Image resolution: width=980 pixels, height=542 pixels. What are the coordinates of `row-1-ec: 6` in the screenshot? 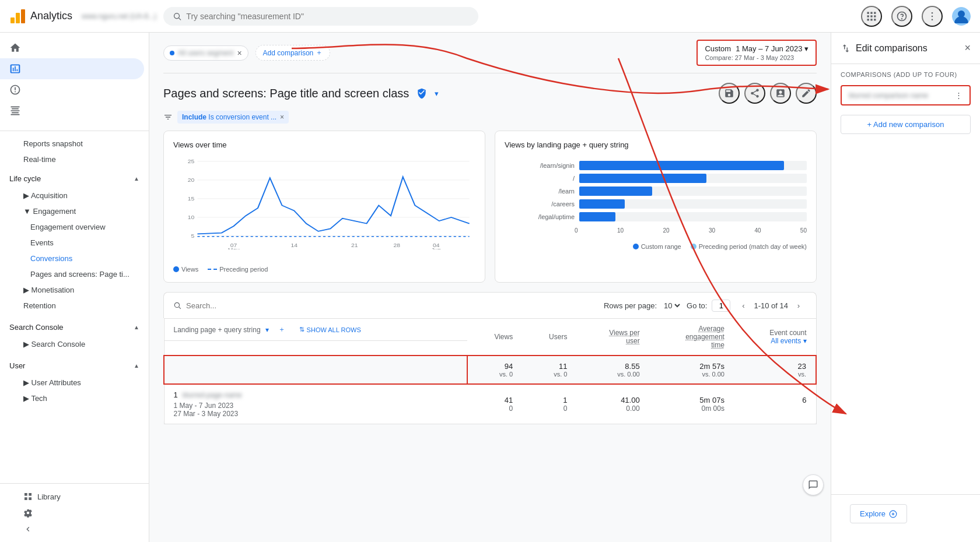 It's located at (775, 404).